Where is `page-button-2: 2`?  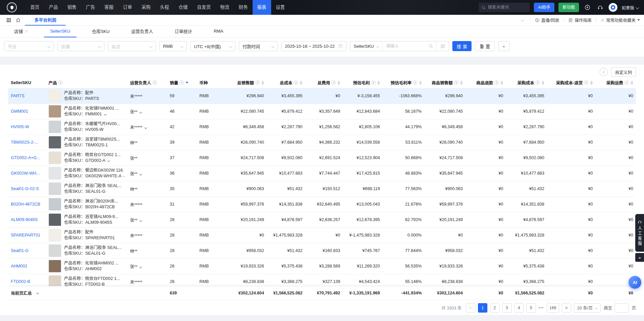
page-button-2: 2 is located at coordinates (495, 308).